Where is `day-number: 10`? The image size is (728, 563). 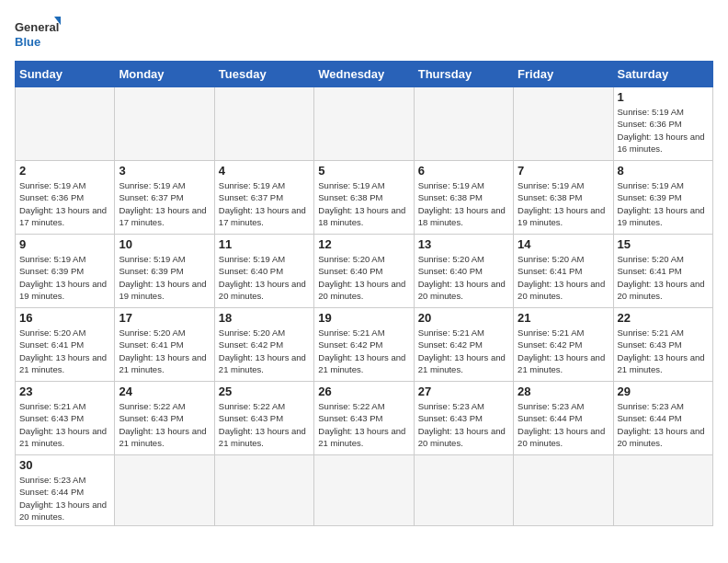
day-number: 10 is located at coordinates (164, 245).